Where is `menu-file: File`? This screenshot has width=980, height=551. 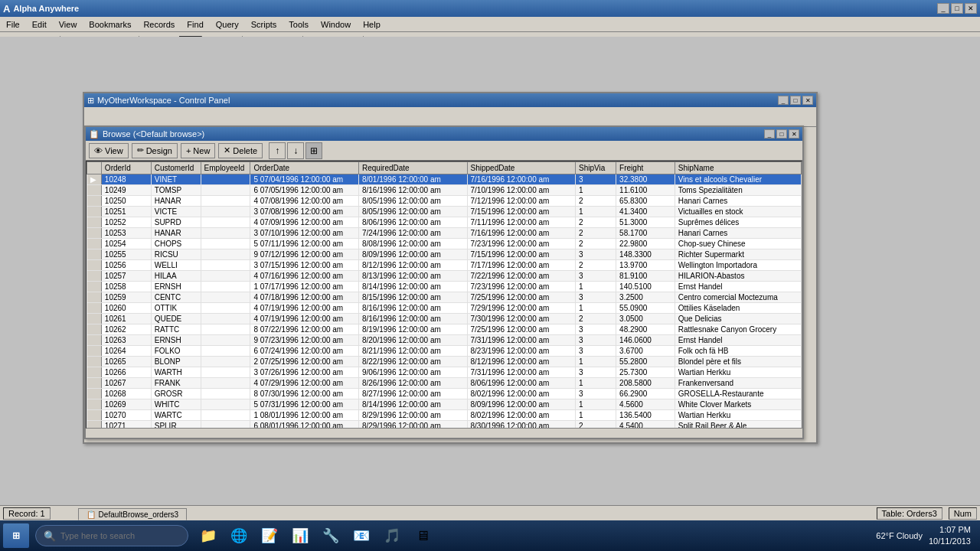
menu-file: File is located at coordinates (13, 24).